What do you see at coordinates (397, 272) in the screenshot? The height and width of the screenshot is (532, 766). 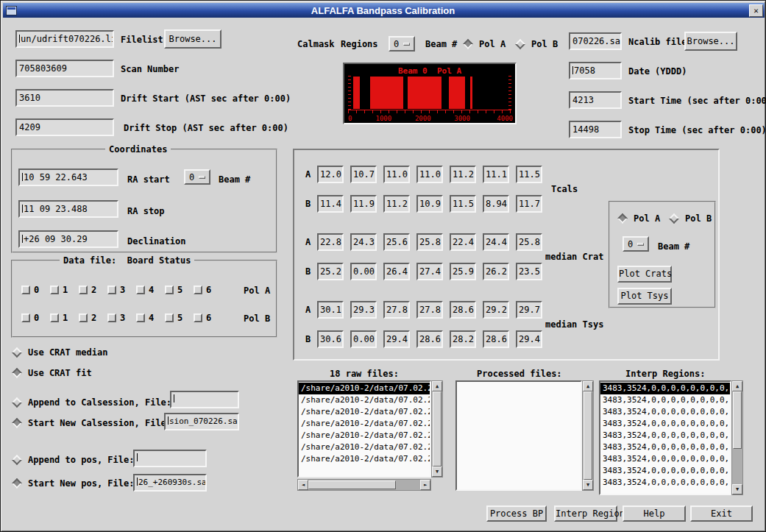 I see `crat-b-2: 26.4` at bounding box center [397, 272].